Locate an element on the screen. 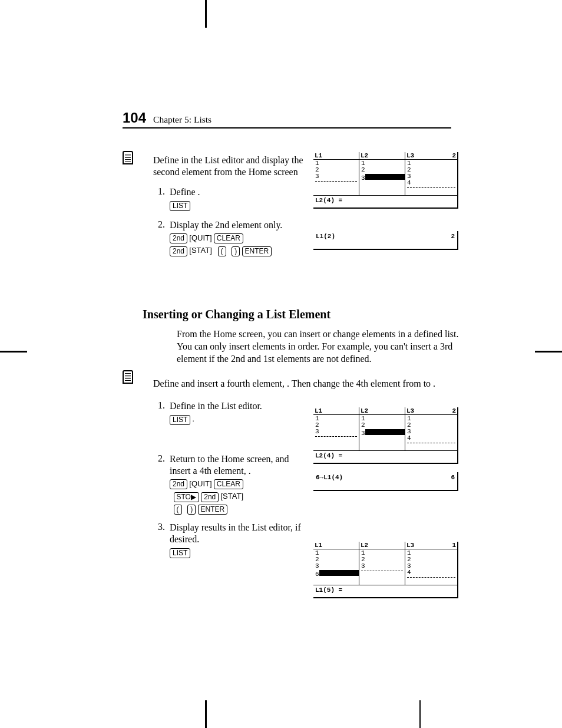  key-sto: STO▶ is located at coordinates (186, 498).